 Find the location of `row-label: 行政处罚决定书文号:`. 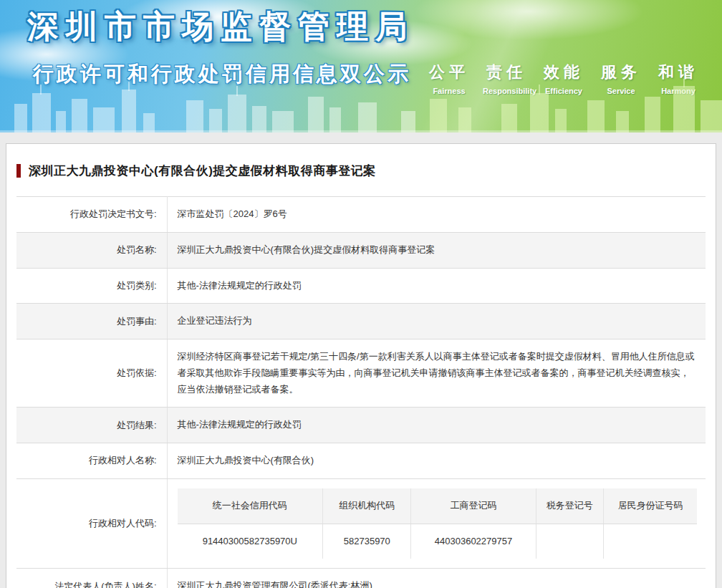

row-label: 行政处罚决定书文号: is located at coordinates (92, 215).